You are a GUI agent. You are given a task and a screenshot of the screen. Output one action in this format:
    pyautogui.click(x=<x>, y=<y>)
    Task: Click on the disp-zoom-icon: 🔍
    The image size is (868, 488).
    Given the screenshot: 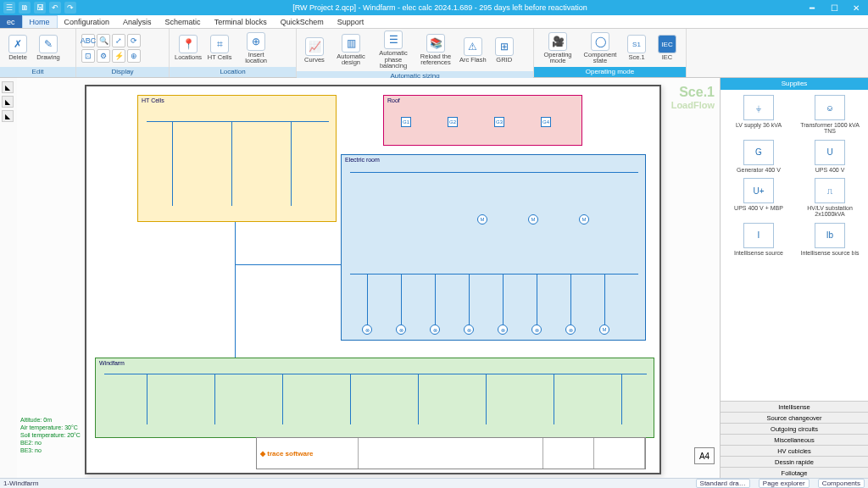 What is the action you would take?
    pyautogui.click(x=103, y=41)
    